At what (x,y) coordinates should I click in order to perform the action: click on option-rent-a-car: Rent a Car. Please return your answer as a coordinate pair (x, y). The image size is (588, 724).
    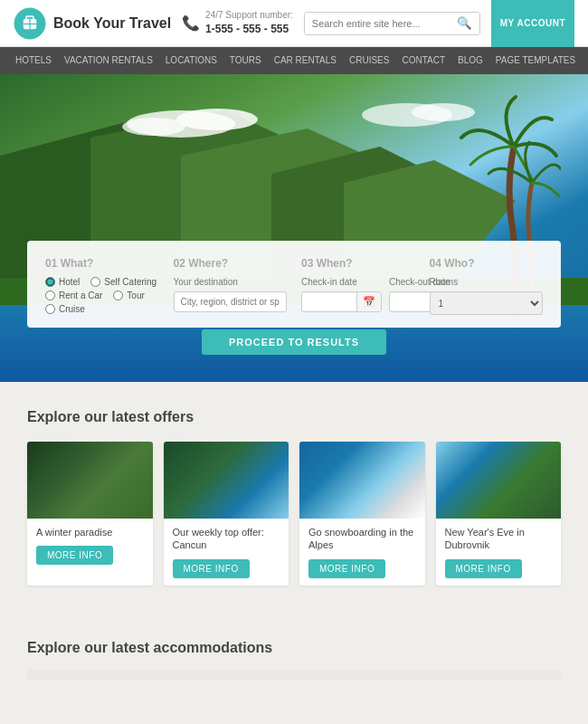
    Looking at the image, I should click on (74, 295).